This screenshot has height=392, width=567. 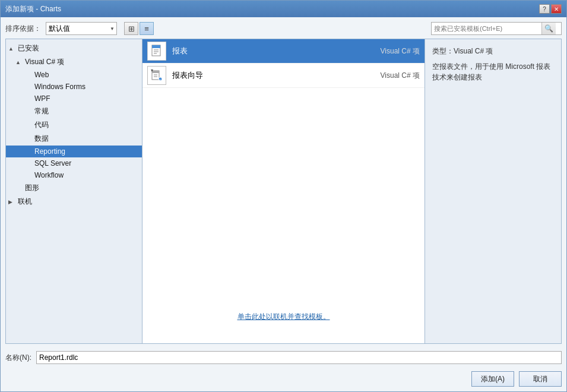 What do you see at coordinates (30, 139) in the screenshot?
I see `expand-data-icon` at bounding box center [30, 139].